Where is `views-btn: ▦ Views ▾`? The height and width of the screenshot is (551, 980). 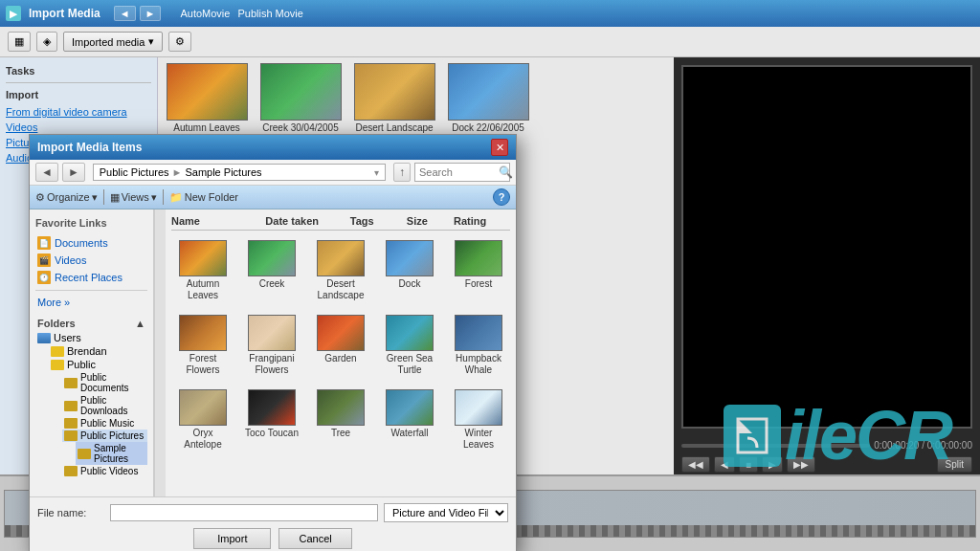
views-btn: ▦ Views ▾ is located at coordinates (134, 197).